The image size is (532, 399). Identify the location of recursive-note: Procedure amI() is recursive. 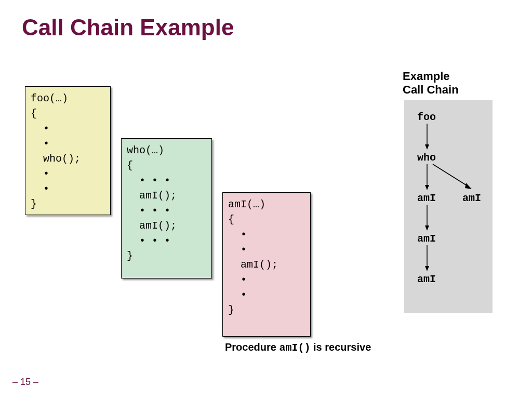
(298, 348).